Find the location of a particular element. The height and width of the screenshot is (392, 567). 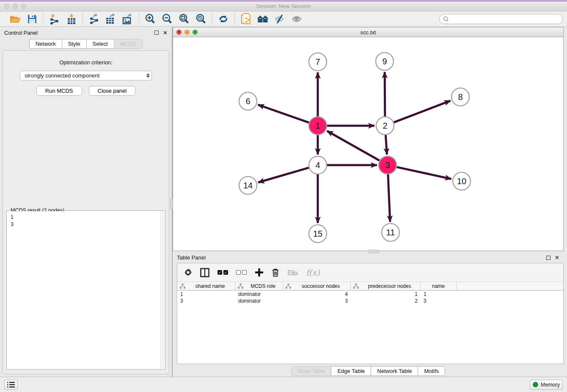

delete-table-icon is located at coordinates (293, 273).